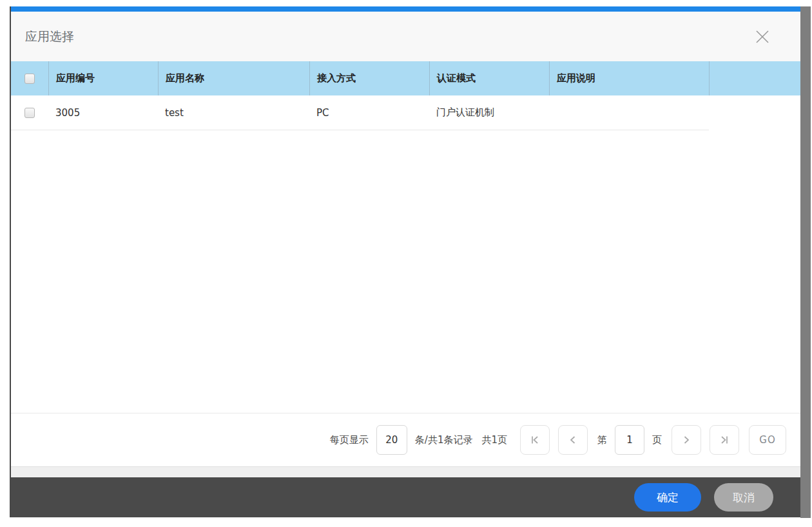 The width and height of the screenshot is (812, 527). Describe the element at coordinates (573, 440) in the screenshot. I see `prev-page-button` at that location.